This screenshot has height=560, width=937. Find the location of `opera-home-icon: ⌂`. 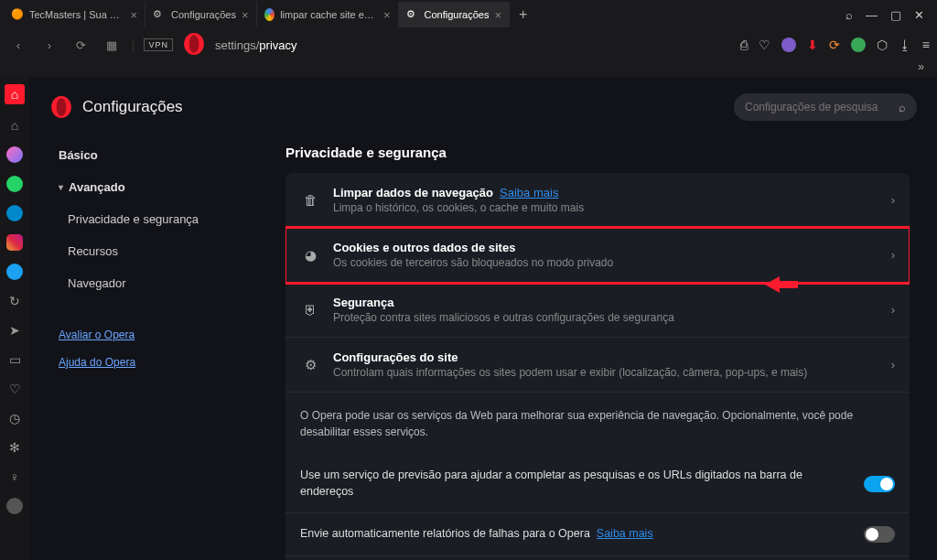

opera-home-icon: ⌂ is located at coordinates (15, 94).